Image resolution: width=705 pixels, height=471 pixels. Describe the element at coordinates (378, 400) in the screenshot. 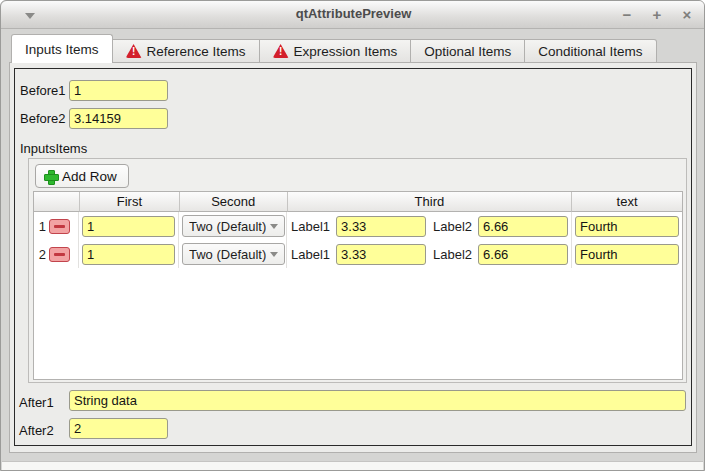

I see `after1-input` at that location.